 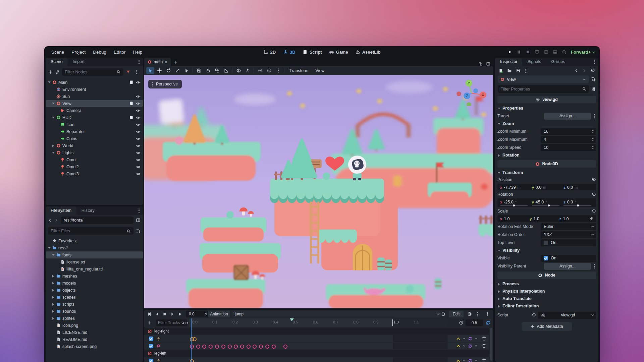 What do you see at coordinates (568, 139) in the screenshot?
I see `zoom-maximum-field: 4` at bounding box center [568, 139].